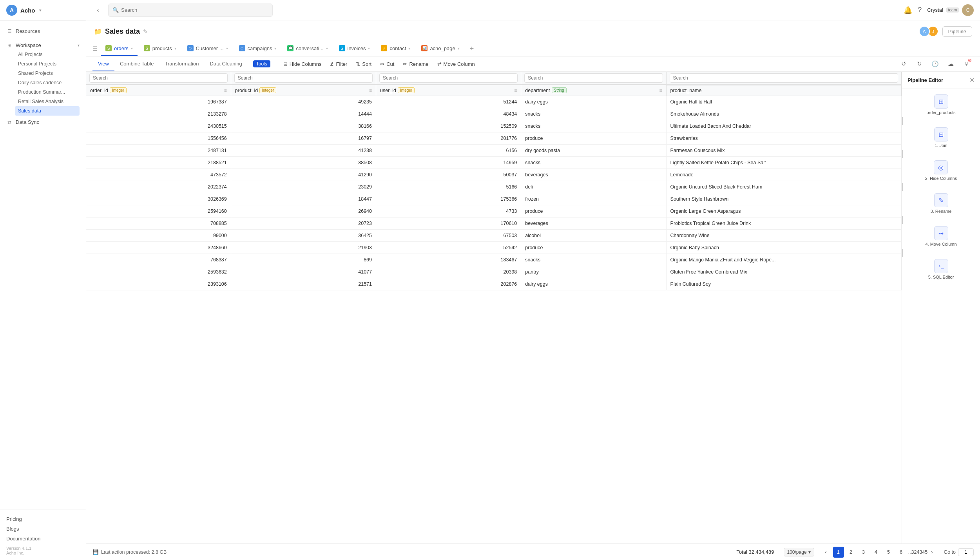  Describe the element at coordinates (99, 91) in the screenshot. I see `col-order-id-label: order_id` at that location.